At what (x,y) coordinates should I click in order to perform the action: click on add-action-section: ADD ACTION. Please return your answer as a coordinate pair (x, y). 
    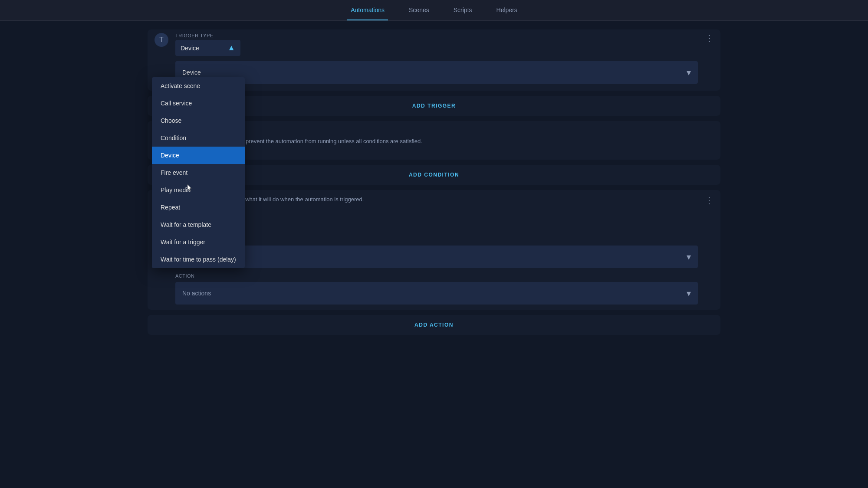
    Looking at the image, I should click on (434, 325).